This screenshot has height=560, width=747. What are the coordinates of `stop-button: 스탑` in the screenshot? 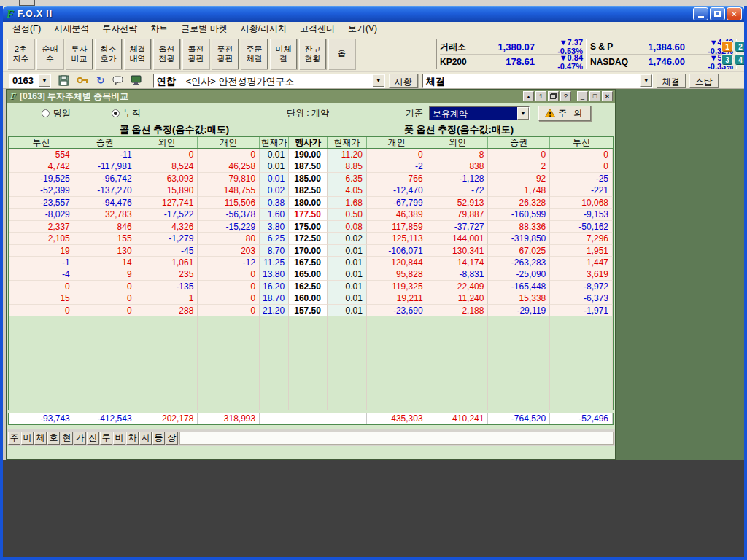 It's located at (704, 80).